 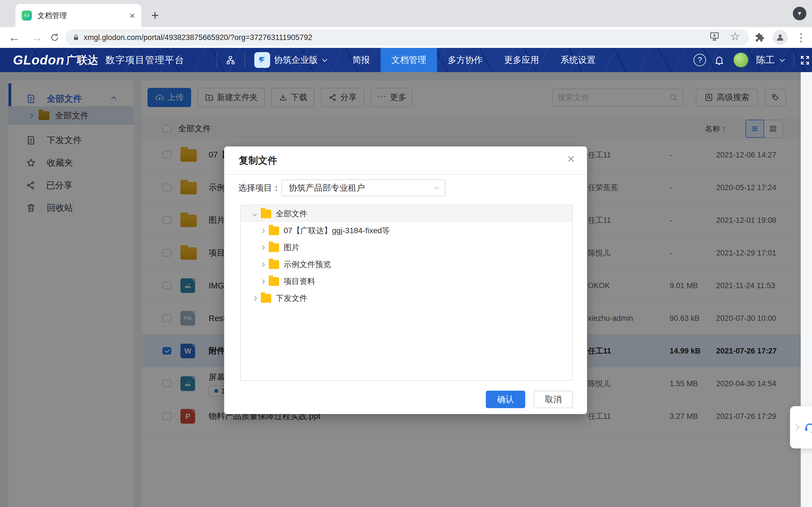 What do you see at coordinates (406, 38) in the screenshot?
I see `browser-address-bar: ← → xmgl.glodon.com/portal/4938238756659…` at bounding box center [406, 38].